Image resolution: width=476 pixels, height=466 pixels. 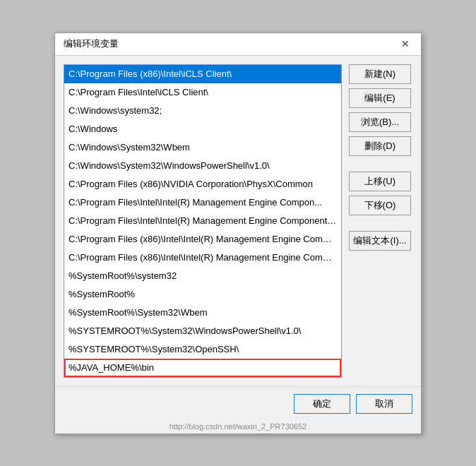 I want to click on list-item: %SYSTEMROOT%\System32\WindowsPowerShell\…, so click(x=203, y=331).